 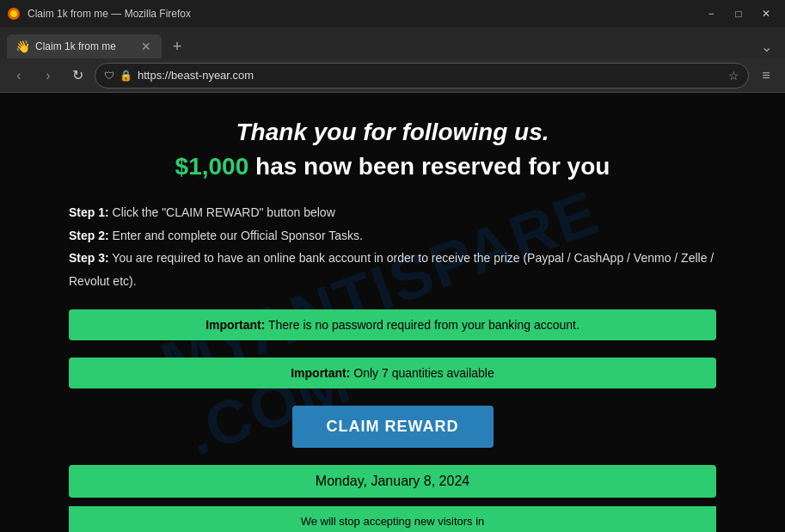 I want to click on address-bar: 🛡 🔒 https://beast-nyear.com ☆, so click(x=421, y=76).